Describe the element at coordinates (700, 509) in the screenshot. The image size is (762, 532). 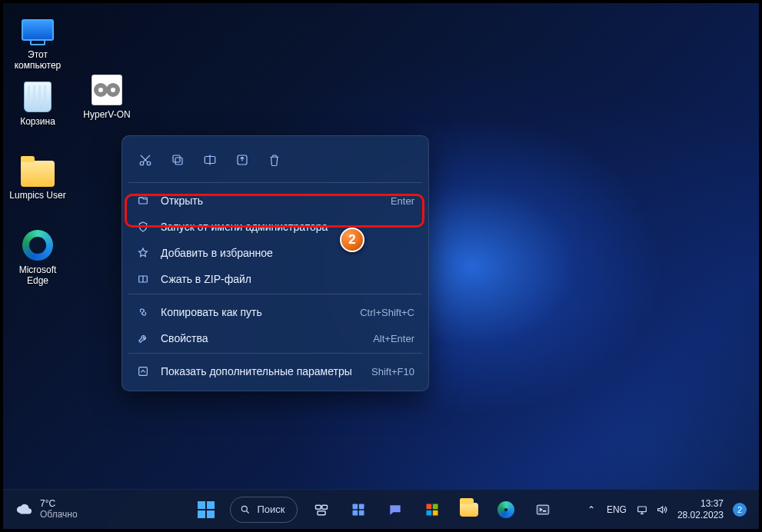
I see `clock: 13:37 28.02.2023` at that location.